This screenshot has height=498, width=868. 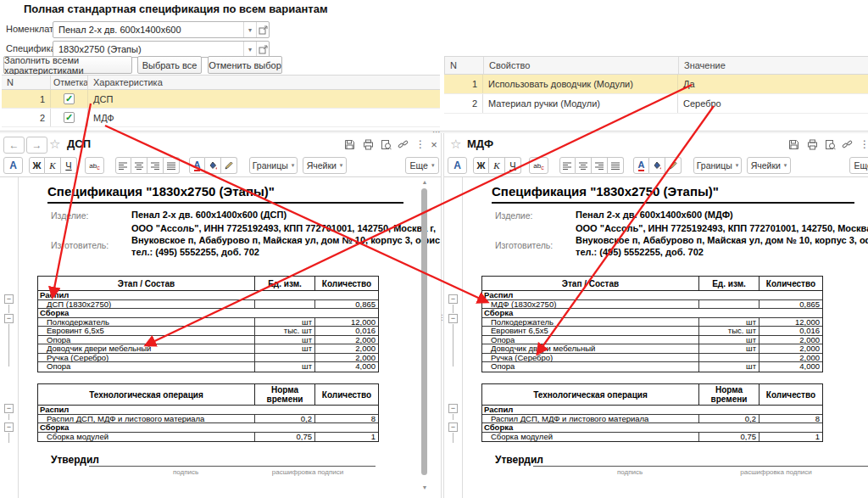 What do you see at coordinates (656, 104) in the screenshot?
I see `property-row-handle: 2 Материал ручки (Модули) Серебро` at bounding box center [656, 104].